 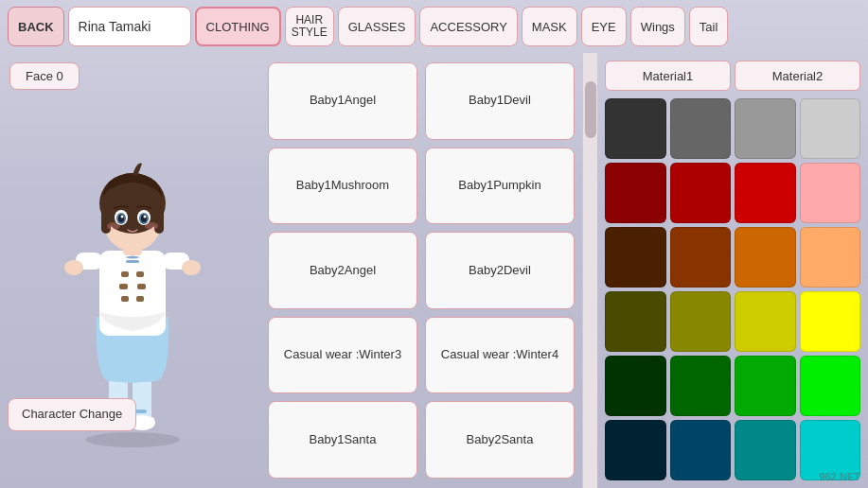 What do you see at coordinates (549, 26) in the screenshot?
I see `tab-mask: MASK` at bounding box center [549, 26].